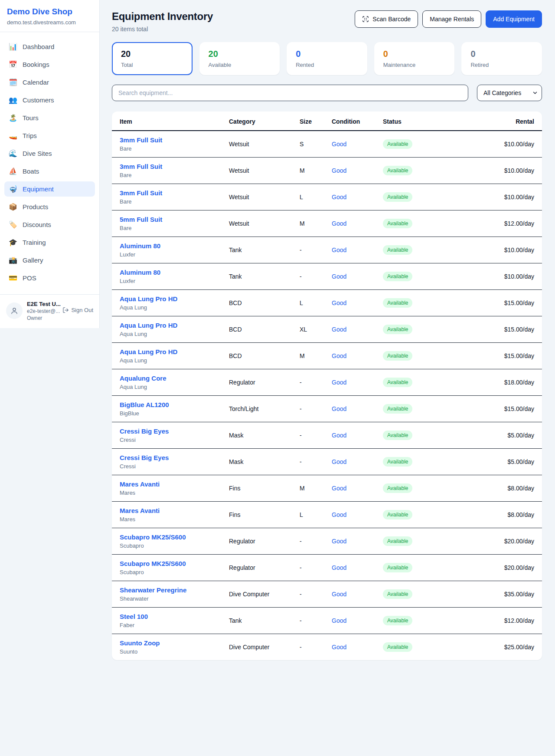  What do you see at coordinates (327, 621) in the screenshot?
I see `table-row: Steel 100FaberTank-GoodAvailable$12.00/d…` at bounding box center [327, 621].